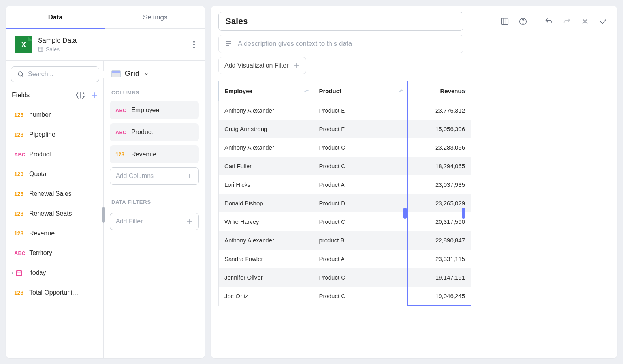  I want to click on field-label: Product, so click(40, 154).